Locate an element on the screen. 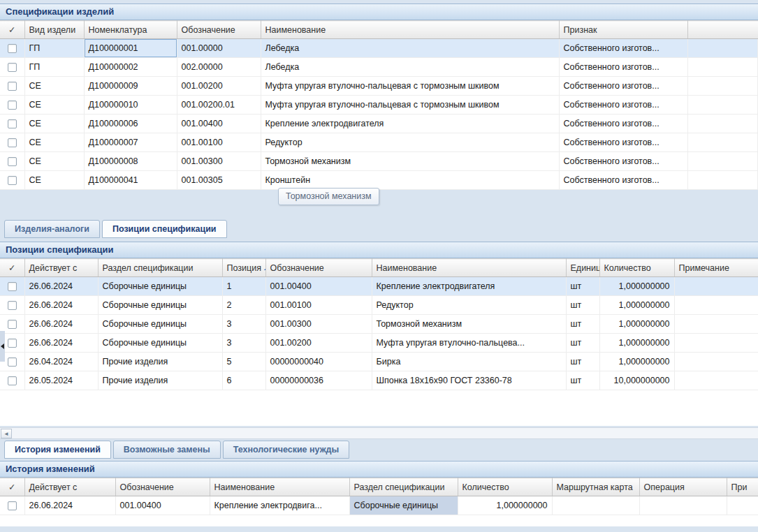 This screenshot has width=758, height=532. table-cell: 10,000000000 is located at coordinates (637, 381).